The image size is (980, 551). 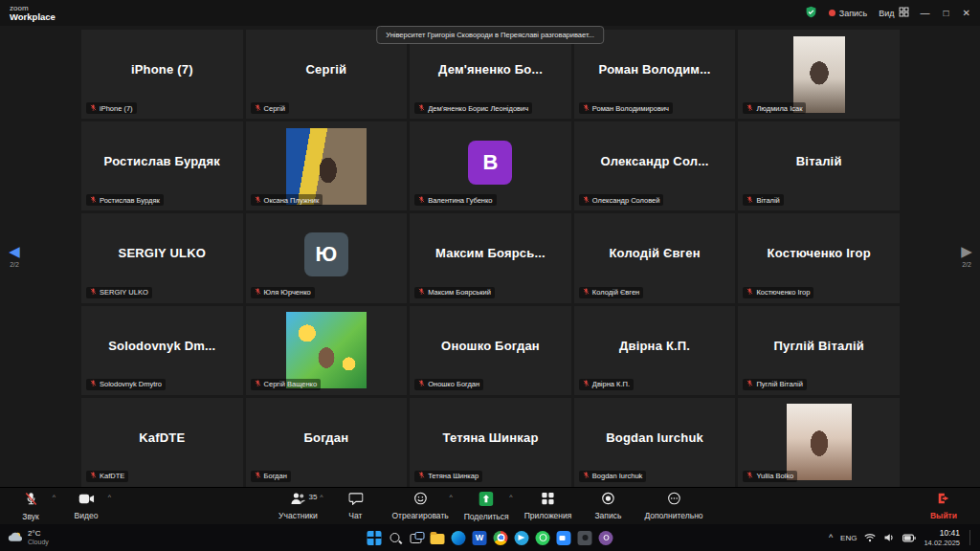 I want to click on recording-indicator: Запись, so click(x=848, y=13).